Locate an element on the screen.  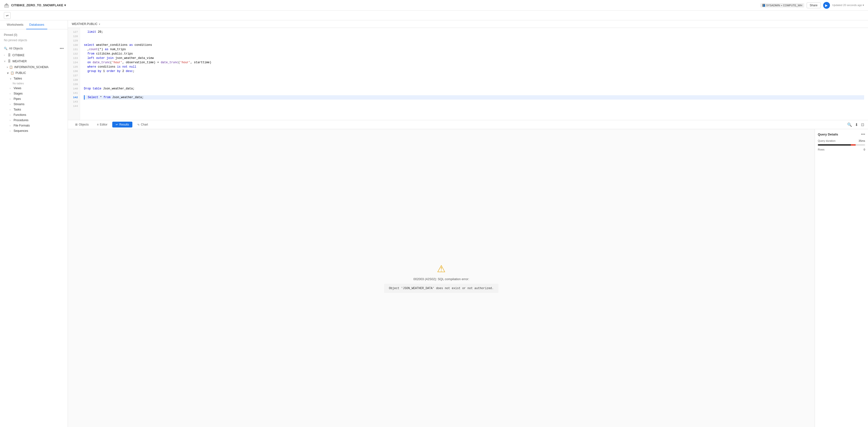
pinned-empty-label: No pinned objects is located at coordinates (34, 40).